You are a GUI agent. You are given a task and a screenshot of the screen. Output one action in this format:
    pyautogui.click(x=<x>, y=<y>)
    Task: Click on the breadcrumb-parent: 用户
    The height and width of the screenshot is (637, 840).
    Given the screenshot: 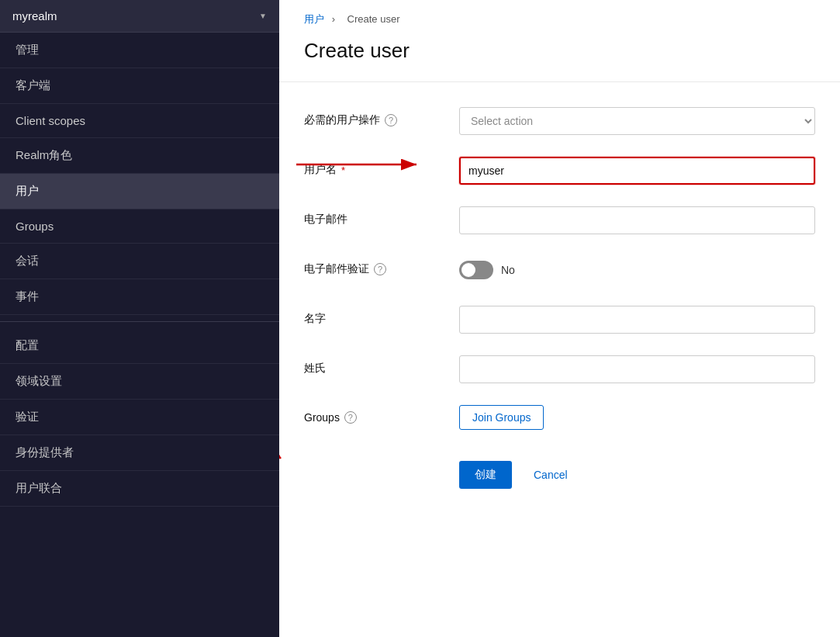 What is the action you would take?
    pyautogui.click(x=314, y=19)
    